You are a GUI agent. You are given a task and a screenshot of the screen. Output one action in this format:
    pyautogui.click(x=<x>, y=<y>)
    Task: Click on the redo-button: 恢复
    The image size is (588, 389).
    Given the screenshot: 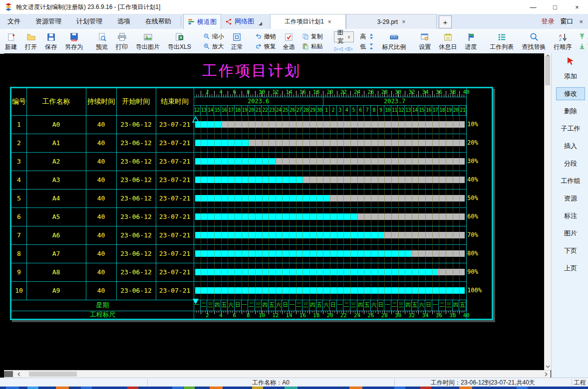 What is the action you would take?
    pyautogui.click(x=266, y=46)
    